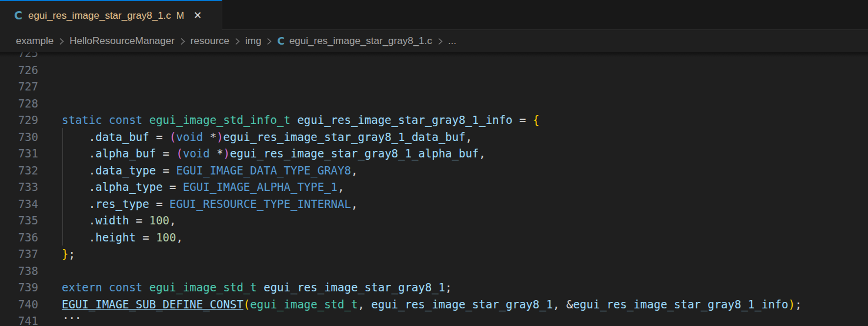 This screenshot has width=868, height=326. I want to click on breadcrumb-item-file: Cegui_res_image_star_gray8_1.c, so click(354, 41).